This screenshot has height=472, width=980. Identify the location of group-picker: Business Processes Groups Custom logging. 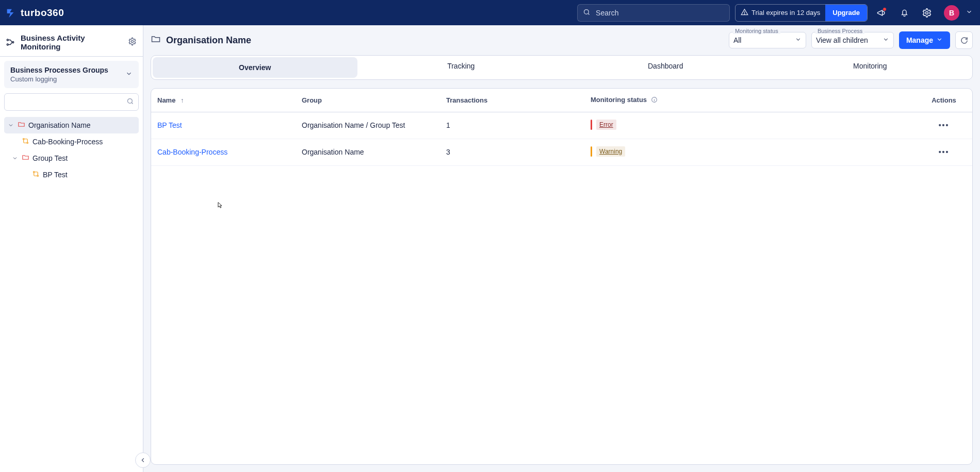
(71, 74).